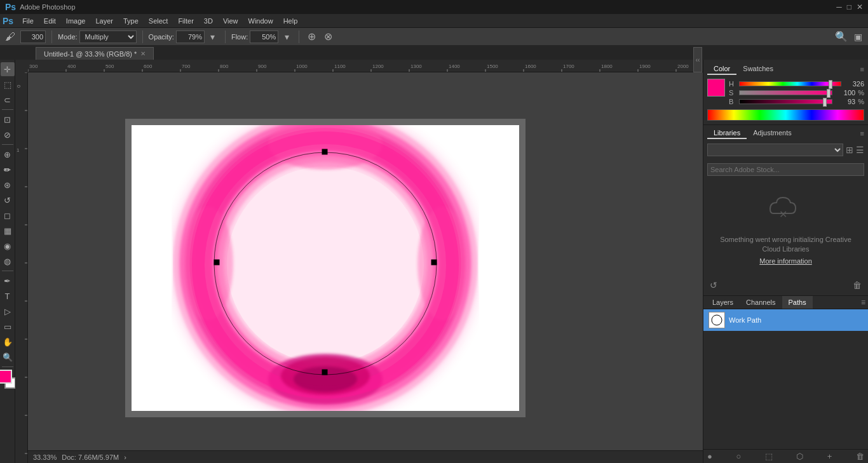 The image size is (868, 463). What do you see at coordinates (8, 342) in the screenshot?
I see `hand-tool: ✋` at bounding box center [8, 342].